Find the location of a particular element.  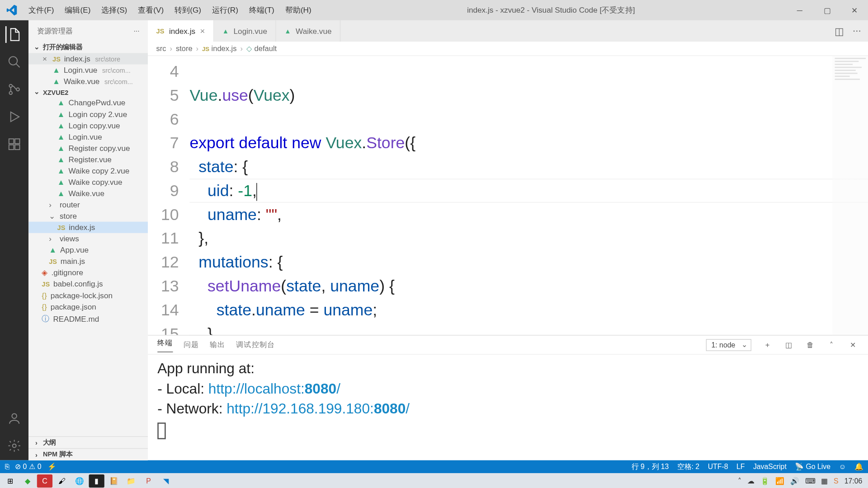

file-item: {}package.json is located at coordinates (88, 306).